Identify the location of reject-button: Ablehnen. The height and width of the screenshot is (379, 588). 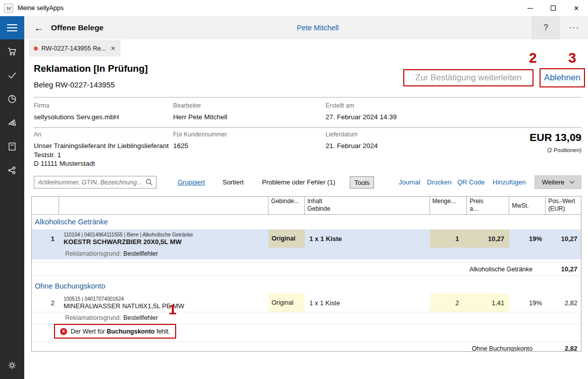
(562, 78).